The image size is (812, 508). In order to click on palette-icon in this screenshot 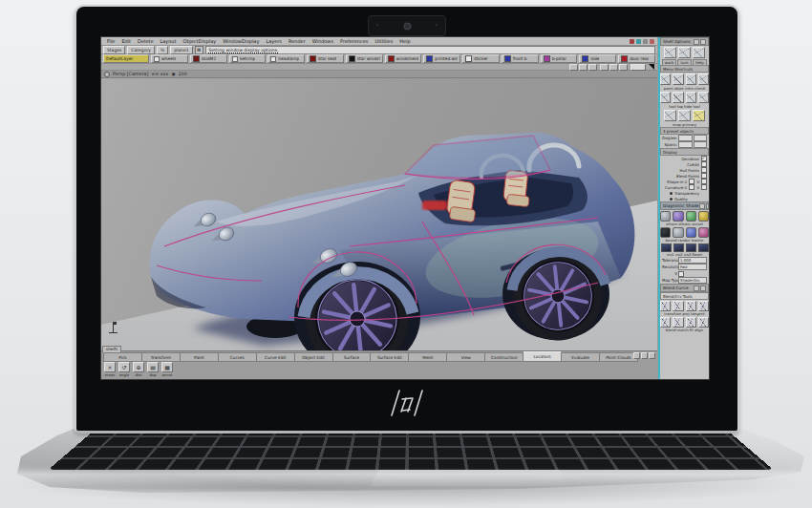, I will do `click(699, 53)`.